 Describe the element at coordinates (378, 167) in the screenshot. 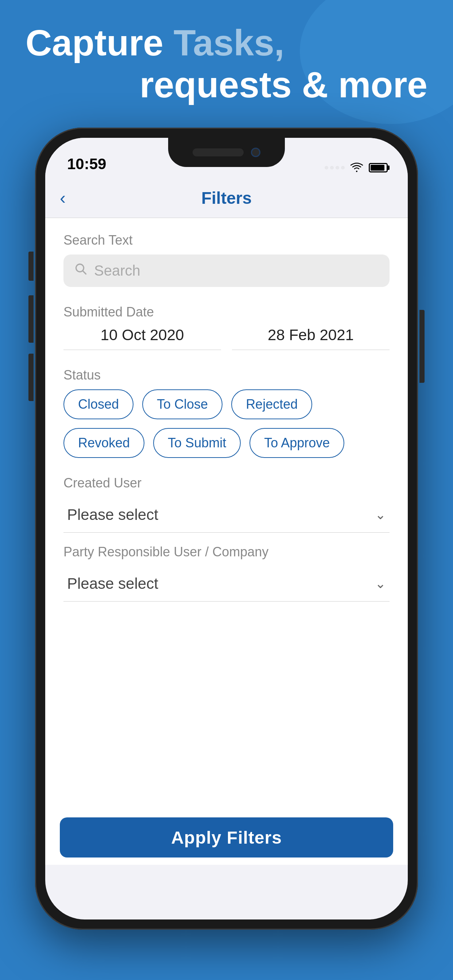

I see `battery-icon` at that location.